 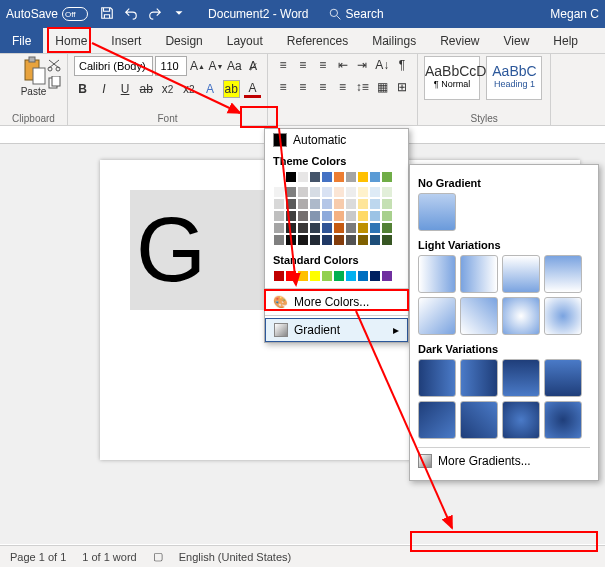 What do you see at coordinates (394, 40) in the screenshot?
I see `tab-mailings: Mailings` at bounding box center [394, 40].